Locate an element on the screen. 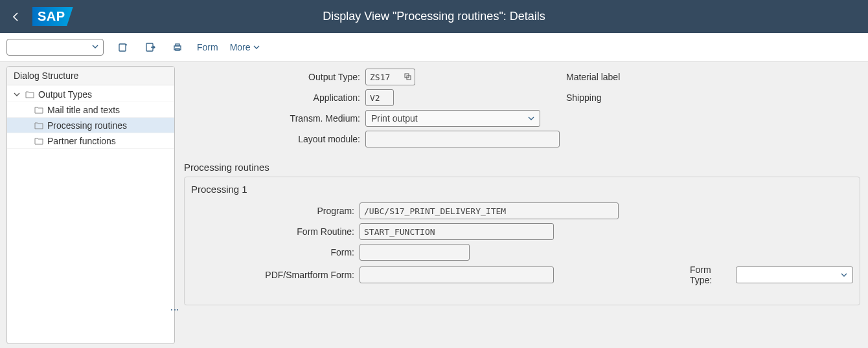 The height and width of the screenshot is (348, 868). value-help-icon is located at coordinates (408, 77).